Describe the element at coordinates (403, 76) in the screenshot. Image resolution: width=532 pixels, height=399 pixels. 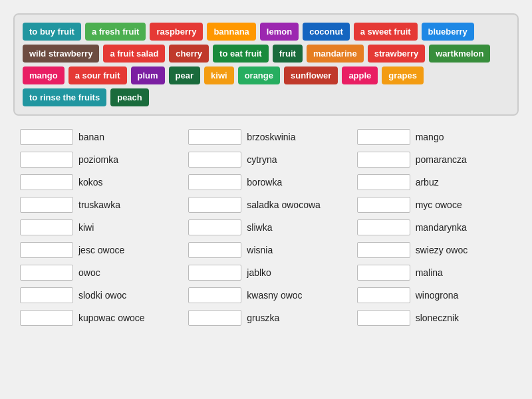
I see `word-tile: grapes` at that location.